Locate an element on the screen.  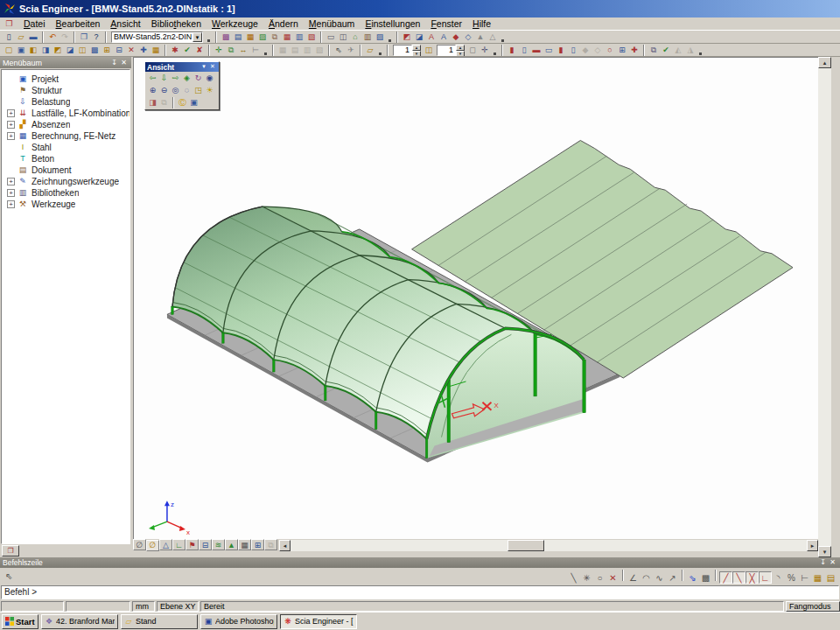
rib-icon: ▮ is located at coordinates (561, 51).